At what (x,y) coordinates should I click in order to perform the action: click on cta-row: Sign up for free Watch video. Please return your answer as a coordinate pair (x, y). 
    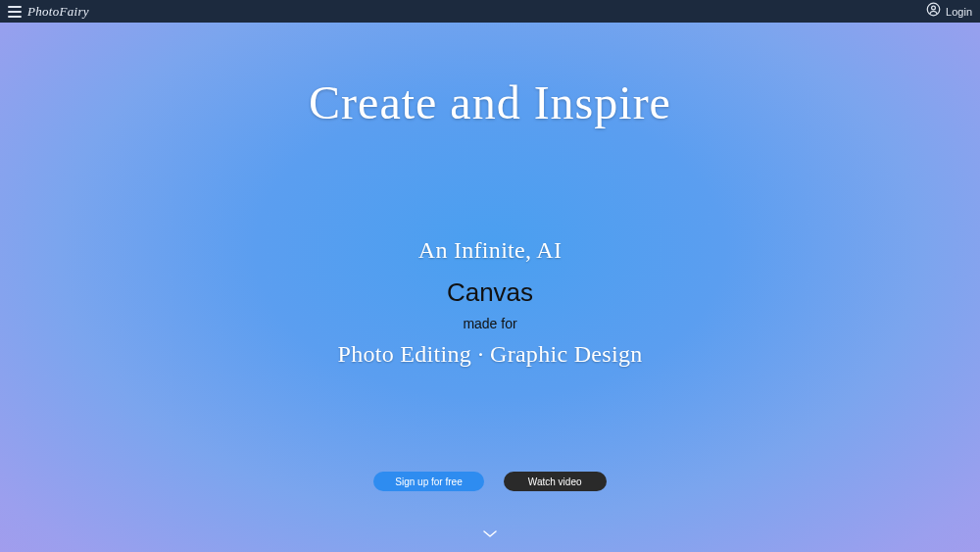
    Looking at the image, I should click on (490, 481).